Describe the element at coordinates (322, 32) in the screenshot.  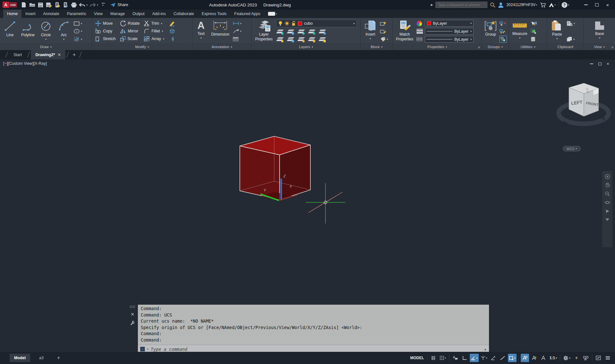
I see `layer-make-current-tool` at that location.